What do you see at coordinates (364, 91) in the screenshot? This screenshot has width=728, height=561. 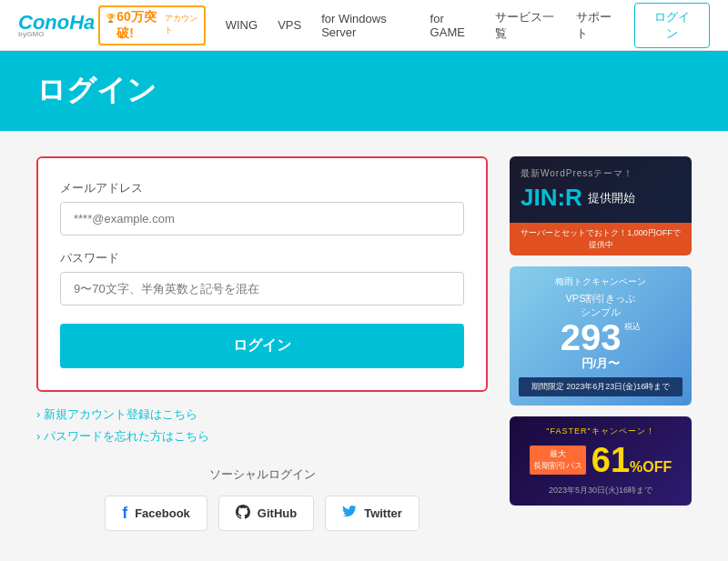 I see `page-title: ログイン` at bounding box center [364, 91].